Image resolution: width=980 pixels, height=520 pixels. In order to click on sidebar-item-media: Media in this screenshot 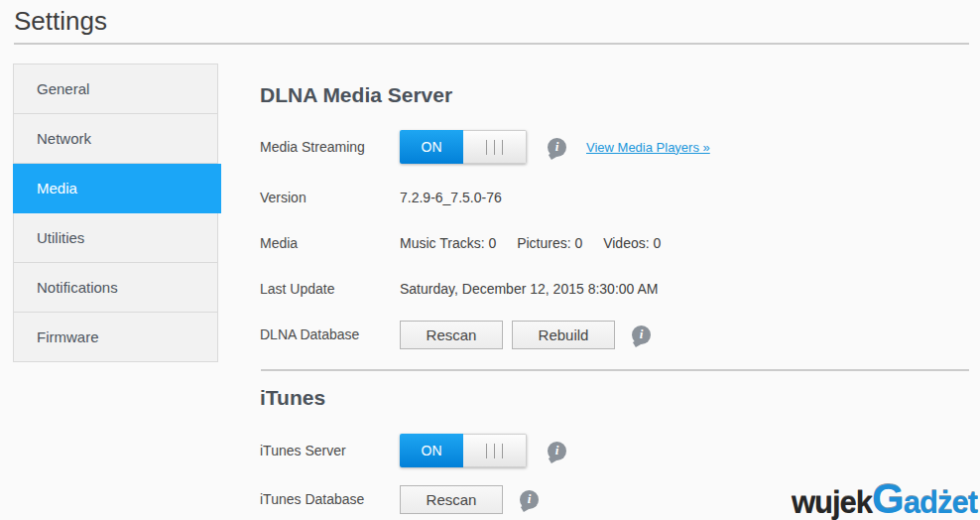, I will do `click(117, 189)`.